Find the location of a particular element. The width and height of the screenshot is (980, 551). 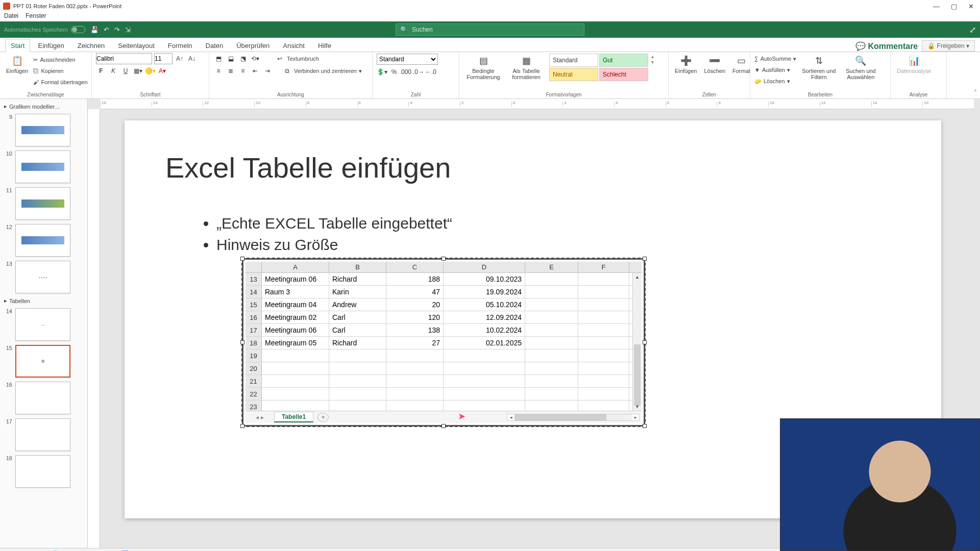

slide-thumbnail-9: 9 is located at coordinates (44, 130).